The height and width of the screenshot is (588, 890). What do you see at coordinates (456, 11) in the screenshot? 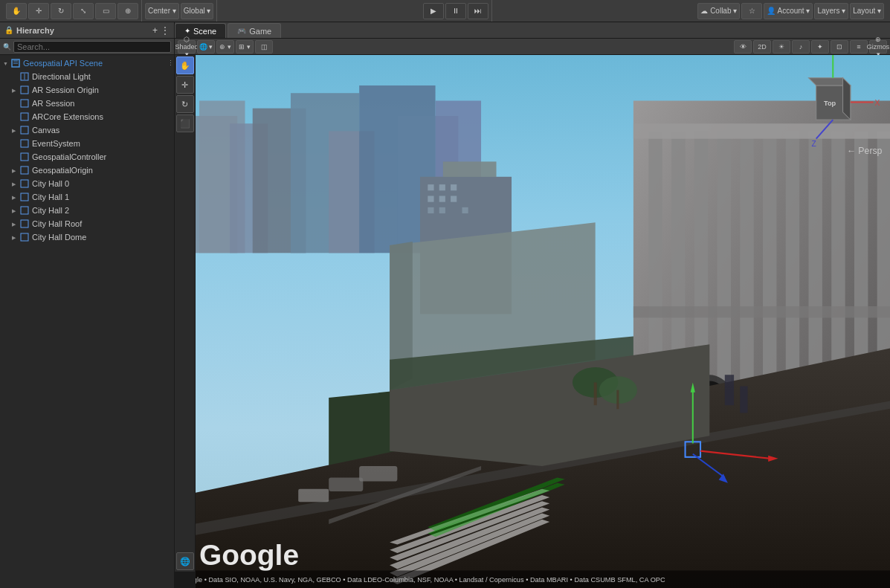
I see `pause-btn: ⏸` at bounding box center [456, 11].